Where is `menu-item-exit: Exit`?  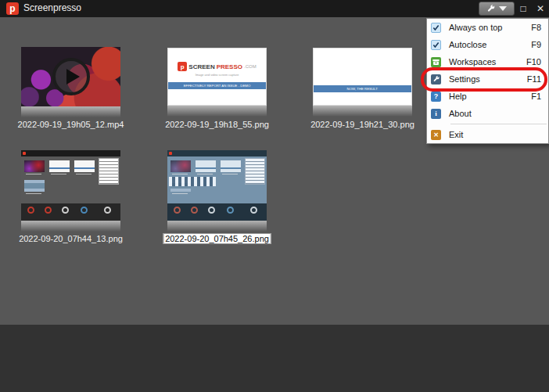 menu-item-exit: Exit is located at coordinates (488, 135).